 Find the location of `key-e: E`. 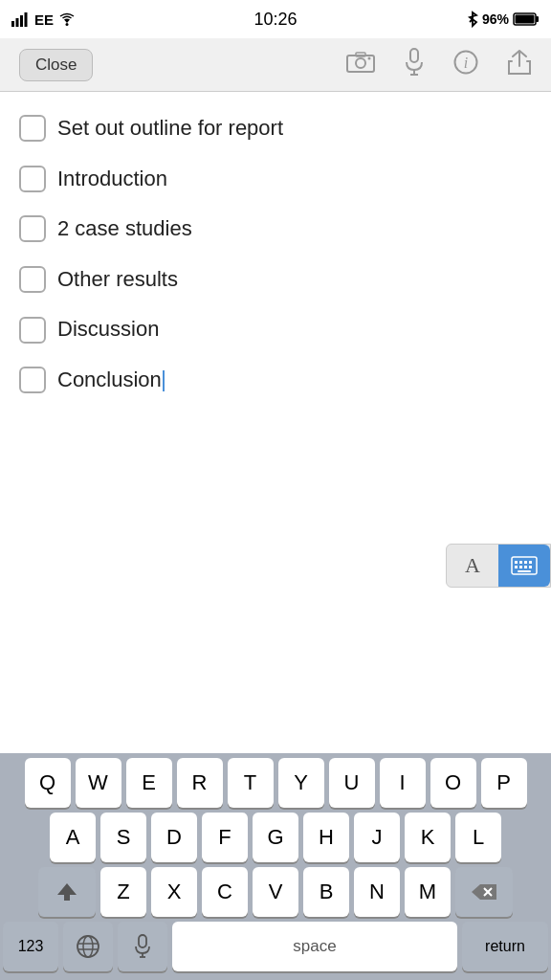

key-e: E is located at coordinates (149, 783).